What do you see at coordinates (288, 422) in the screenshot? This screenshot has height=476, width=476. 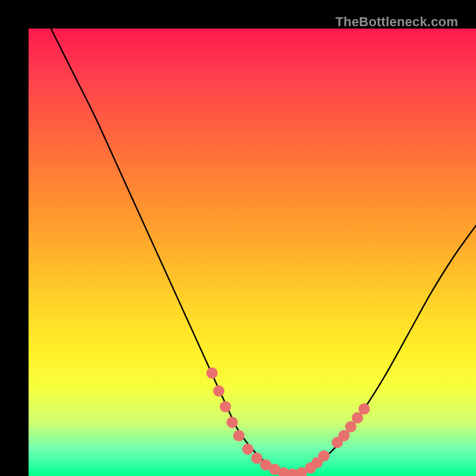 I see `marker-group` at bounding box center [288, 422].